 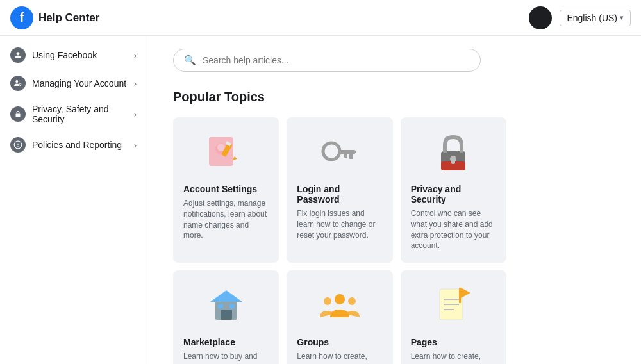 What do you see at coordinates (454, 190) in the screenshot?
I see `topic-card-privacy-security: Privacy and Security Control who can see…` at bounding box center [454, 190].